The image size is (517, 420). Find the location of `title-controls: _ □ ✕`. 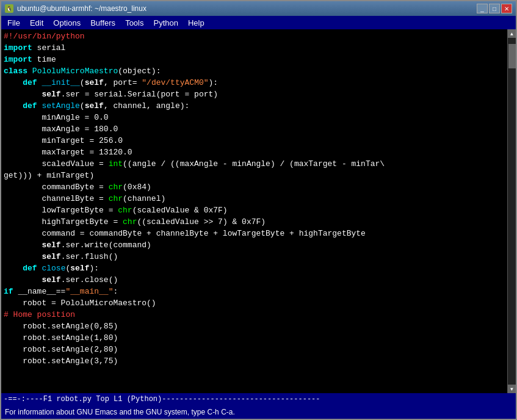

title-controls: _ □ ✕ is located at coordinates (494, 9).